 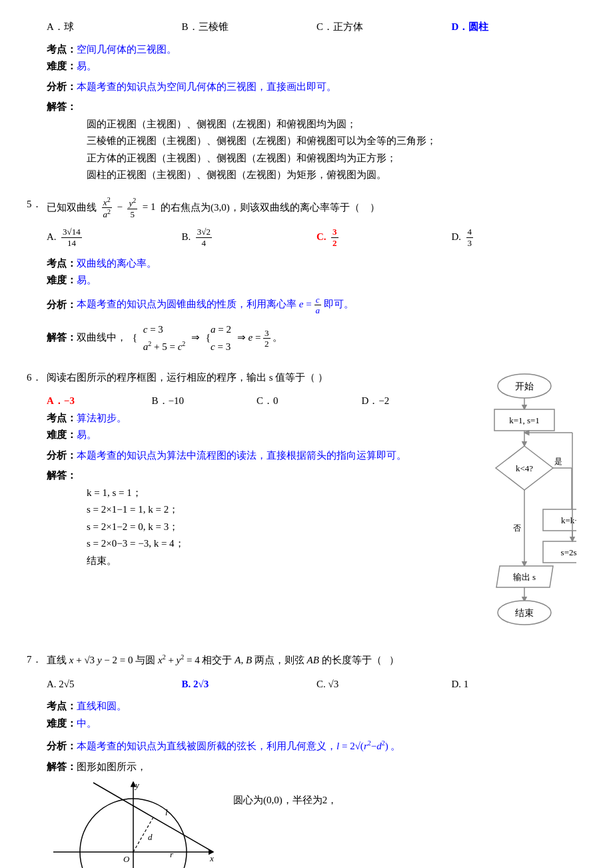 I want to click on q4-b-label: 三棱锥, so click(x=213, y=27).